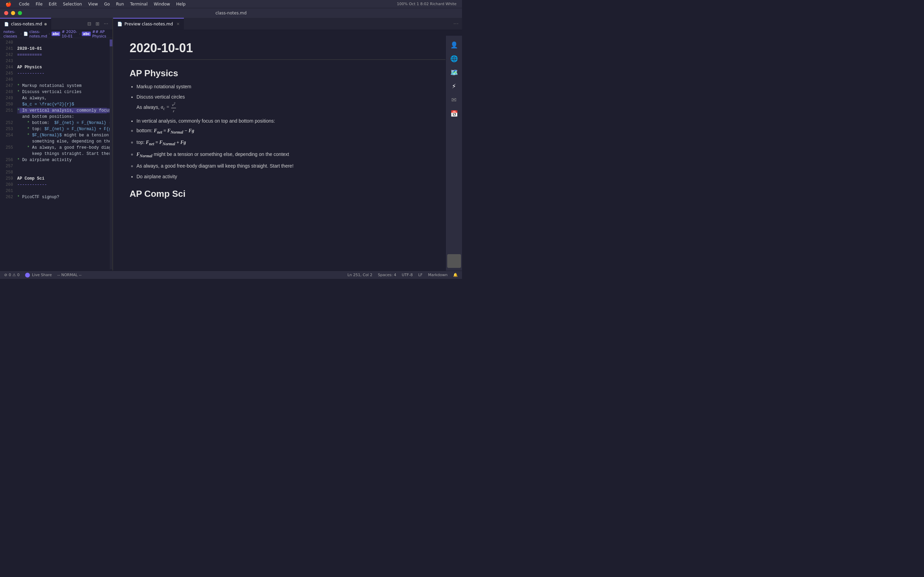 This screenshot has height=577, width=924. I want to click on live-share-icon, so click(27, 275).